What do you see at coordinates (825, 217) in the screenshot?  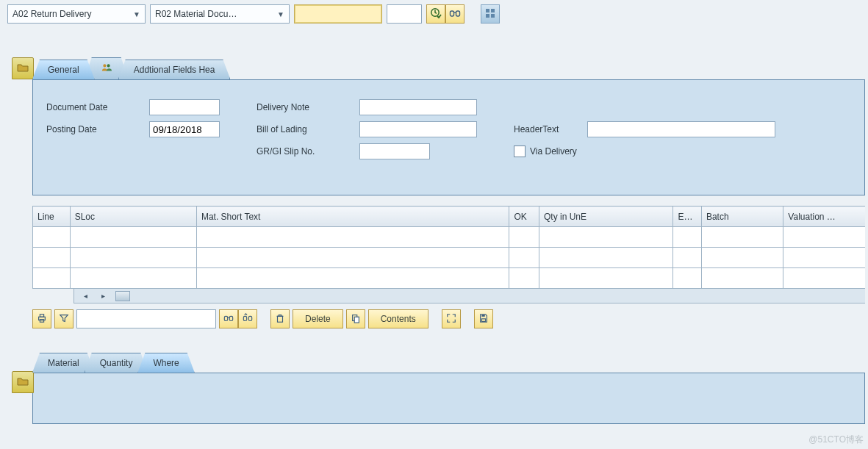 I see `col-valuation: Valuation …` at bounding box center [825, 217].